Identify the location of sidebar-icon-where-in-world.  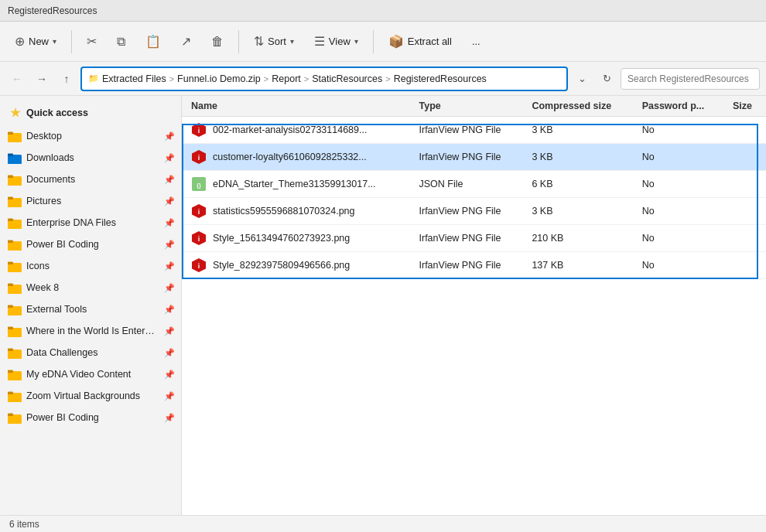
(15, 331).